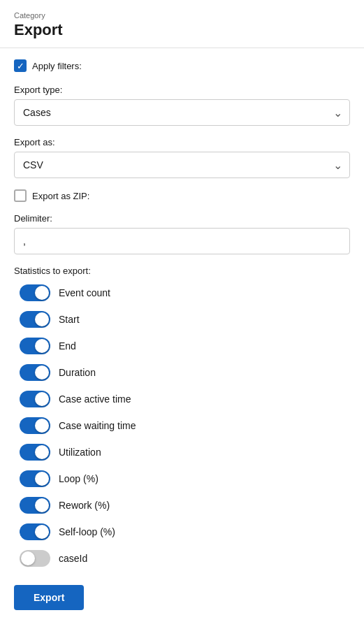  Describe the element at coordinates (69, 319) in the screenshot. I see `toggle-label-start: Start` at that location.